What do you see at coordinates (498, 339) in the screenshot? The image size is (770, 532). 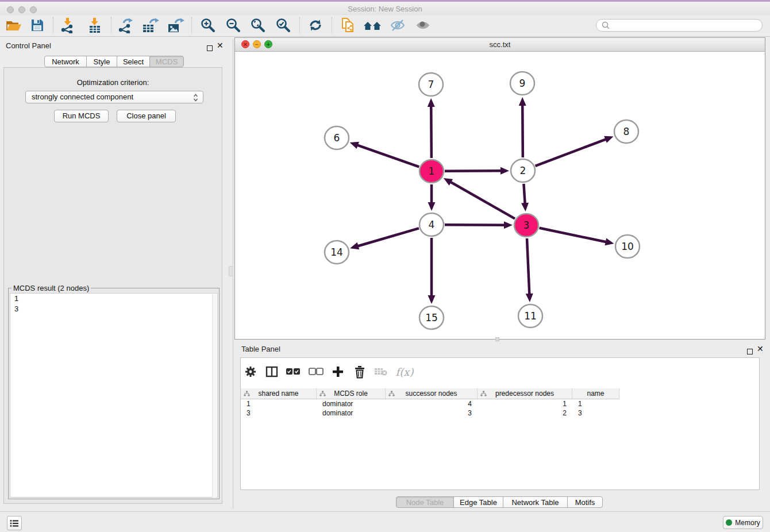 I see `split-pane-grip` at bounding box center [498, 339].